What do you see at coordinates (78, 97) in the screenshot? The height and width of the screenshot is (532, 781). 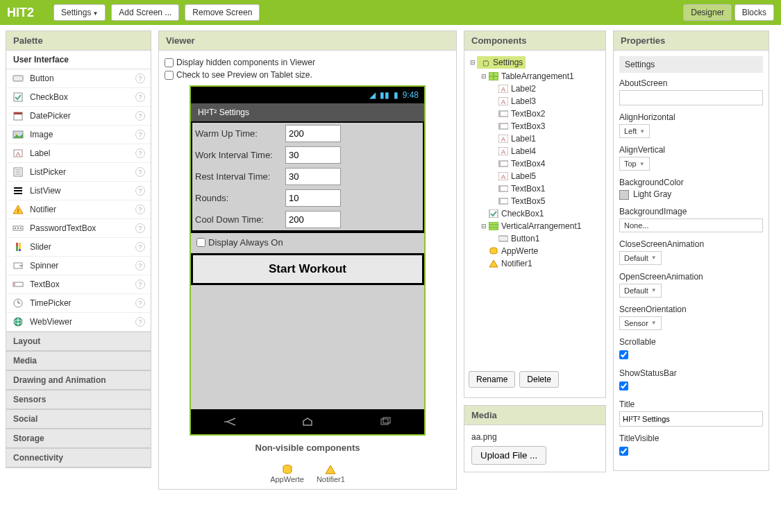 I see `palette-item-checkbox: CheckBox?` at bounding box center [78, 97].